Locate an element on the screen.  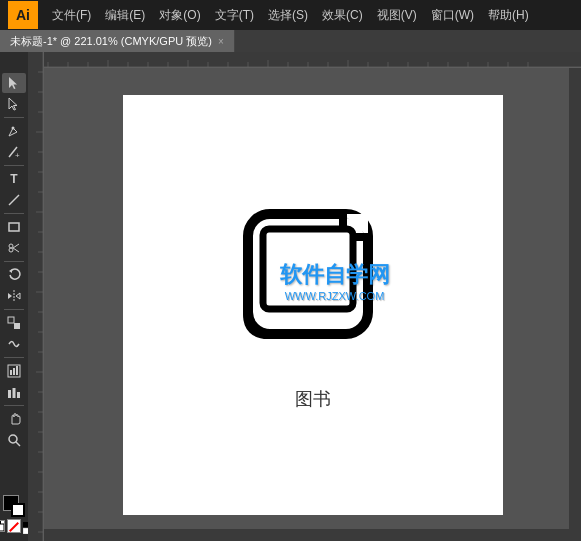
menu-bar: 文件(F) 编辑(E) 对象(O) 文字(T) 选择(S) 效果(C) 视图(V… is located at coordinates (310, 16).